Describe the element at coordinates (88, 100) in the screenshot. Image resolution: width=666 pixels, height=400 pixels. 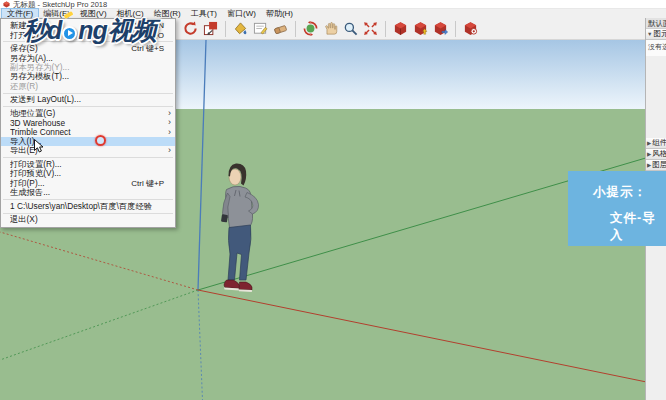
I see `file-menu-item-send-to-layout: 发送到 LayOut(L)...` at that location.